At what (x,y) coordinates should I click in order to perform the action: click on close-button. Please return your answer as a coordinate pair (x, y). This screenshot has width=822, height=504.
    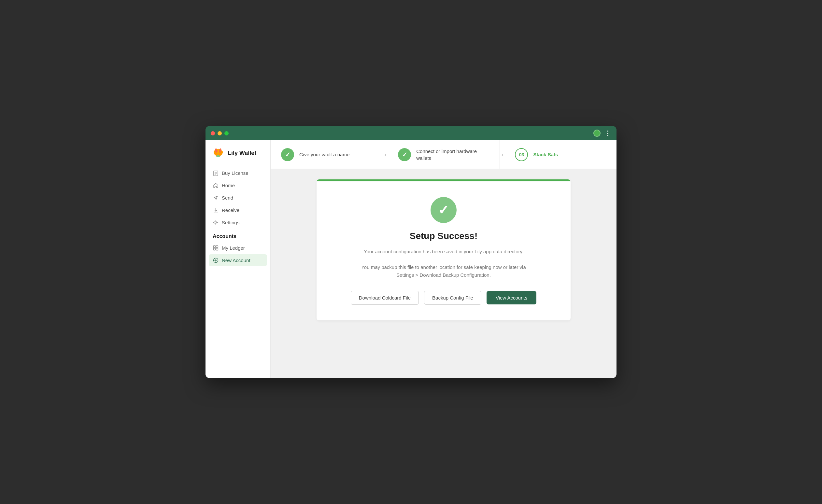
    Looking at the image, I should click on (213, 133).